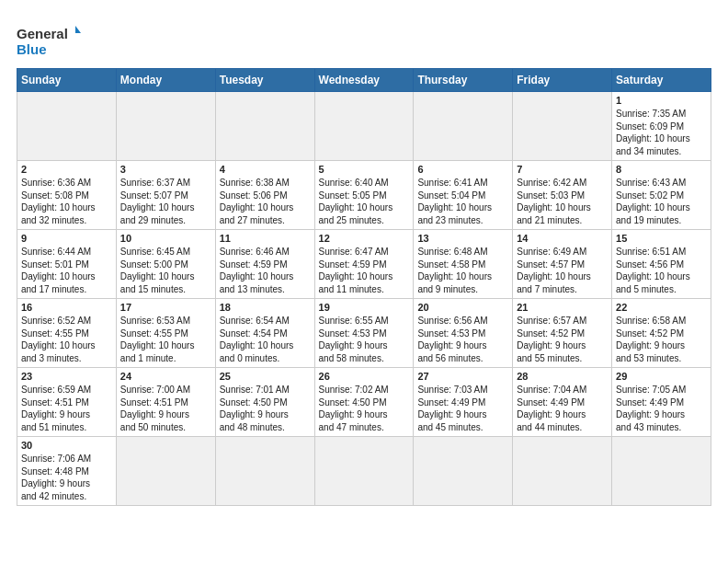 Image resolution: width=728 pixels, height=563 pixels. What do you see at coordinates (563, 376) in the screenshot?
I see `day-number: 28` at bounding box center [563, 376].